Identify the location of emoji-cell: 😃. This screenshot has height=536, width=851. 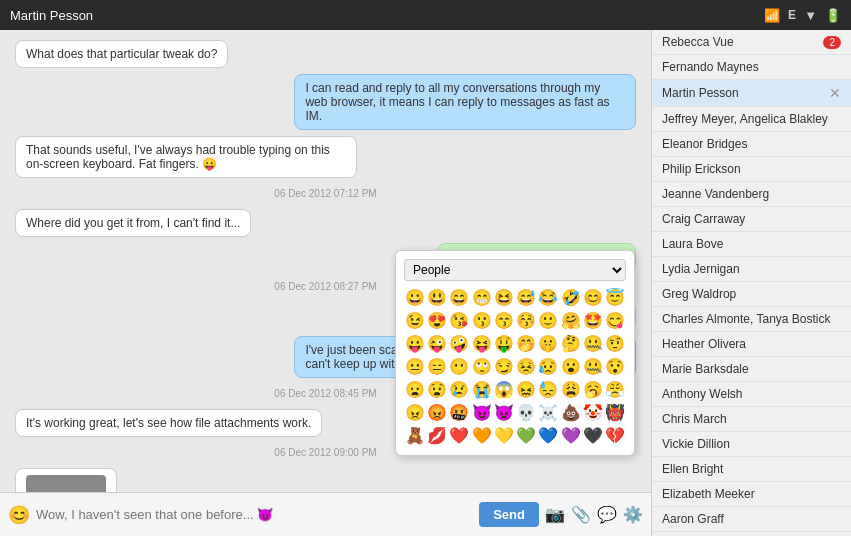
(436, 298).